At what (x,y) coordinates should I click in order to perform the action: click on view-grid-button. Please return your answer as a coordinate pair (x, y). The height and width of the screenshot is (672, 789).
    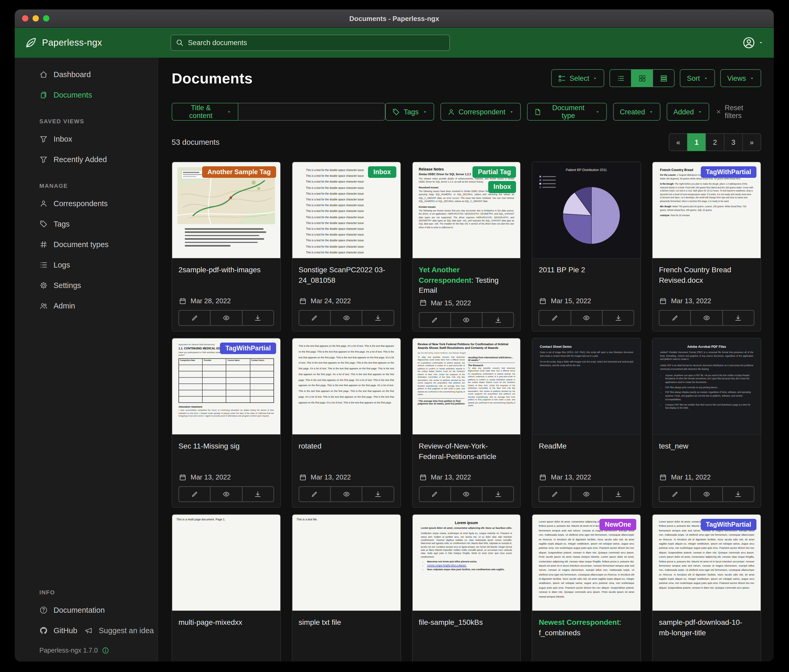
    Looking at the image, I should click on (642, 78).